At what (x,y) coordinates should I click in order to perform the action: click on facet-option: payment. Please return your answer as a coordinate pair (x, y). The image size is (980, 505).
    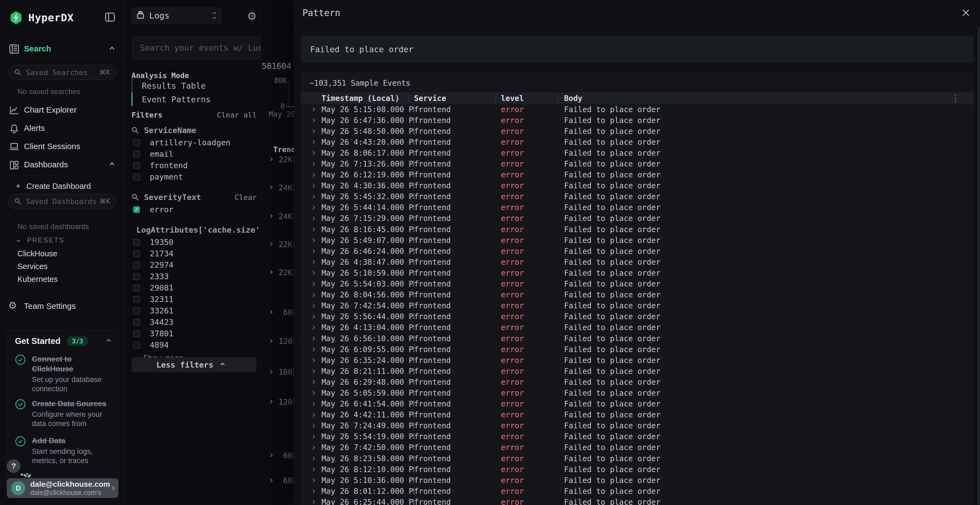
    Looking at the image, I should click on (194, 177).